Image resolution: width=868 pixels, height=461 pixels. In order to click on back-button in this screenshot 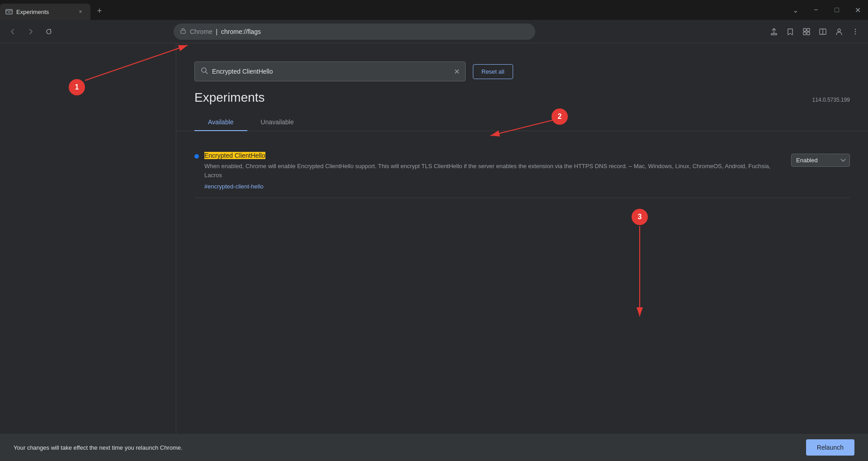, I will do `click(13, 32)`.